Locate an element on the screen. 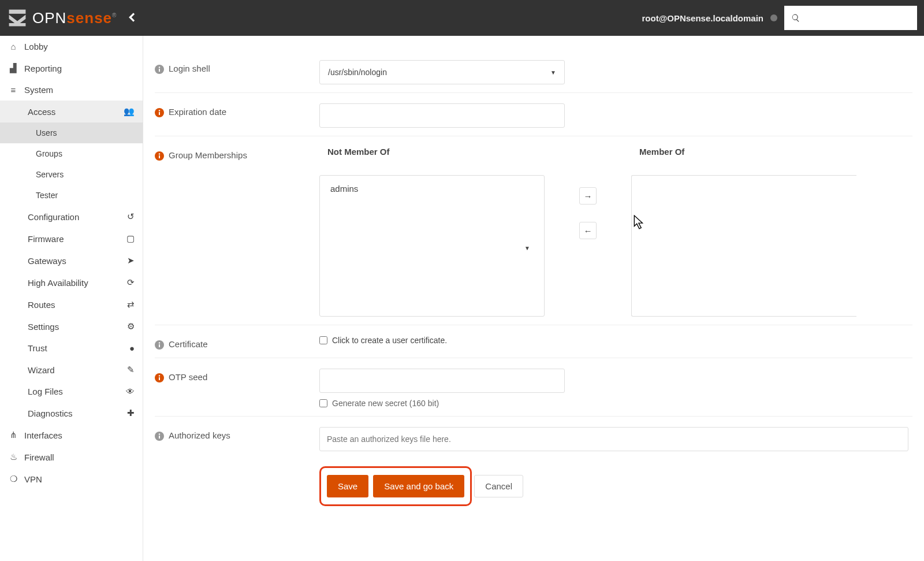 Image resolution: width=924 pixels, height=561 pixels. magic-icon: ✎ is located at coordinates (131, 370).